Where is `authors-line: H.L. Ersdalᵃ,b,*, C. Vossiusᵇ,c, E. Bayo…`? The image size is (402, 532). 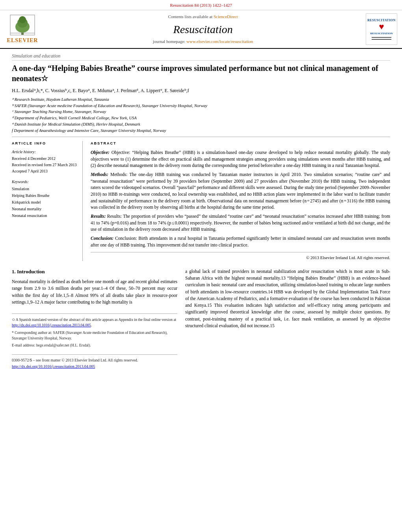
authors-line: H.L. Ersdalᵃ,b,*, C. Vossiusᵇ,c, E. Bayo… is located at coordinates (201, 91).